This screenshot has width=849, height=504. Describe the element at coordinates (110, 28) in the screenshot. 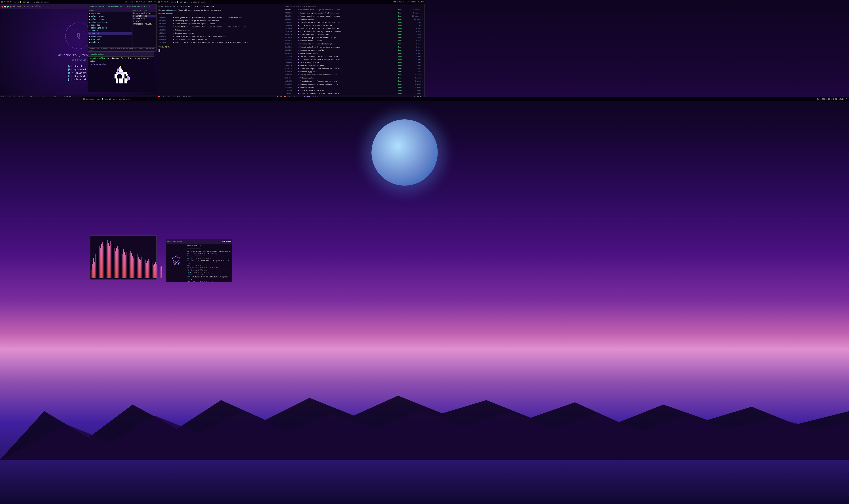

I see `files-left-list: ▸ald-hope ▸selenized-dark ▸selenized-dar…` at that location.